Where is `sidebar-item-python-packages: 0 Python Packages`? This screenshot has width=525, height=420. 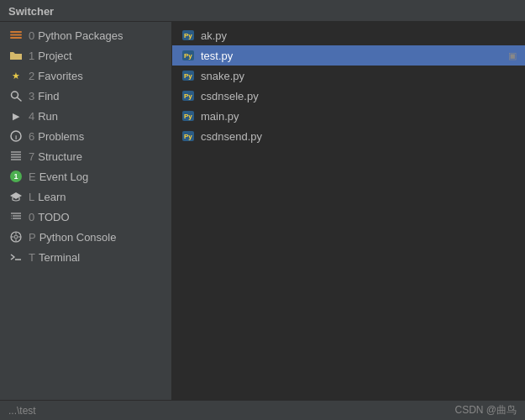 sidebar-item-python-packages: 0 Python Packages is located at coordinates (86, 35).